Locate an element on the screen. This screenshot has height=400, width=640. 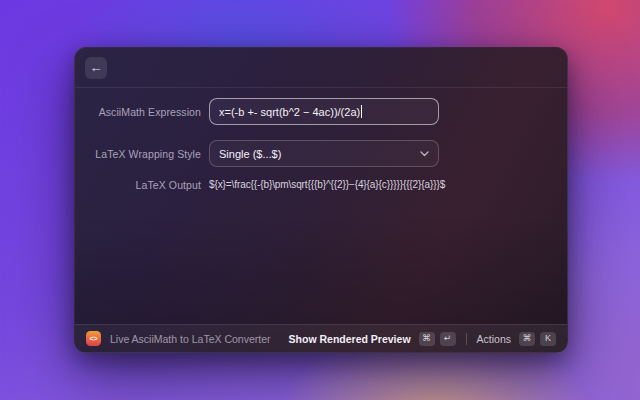
wrapping-selected-value: Single ($...$) is located at coordinates (250, 154).